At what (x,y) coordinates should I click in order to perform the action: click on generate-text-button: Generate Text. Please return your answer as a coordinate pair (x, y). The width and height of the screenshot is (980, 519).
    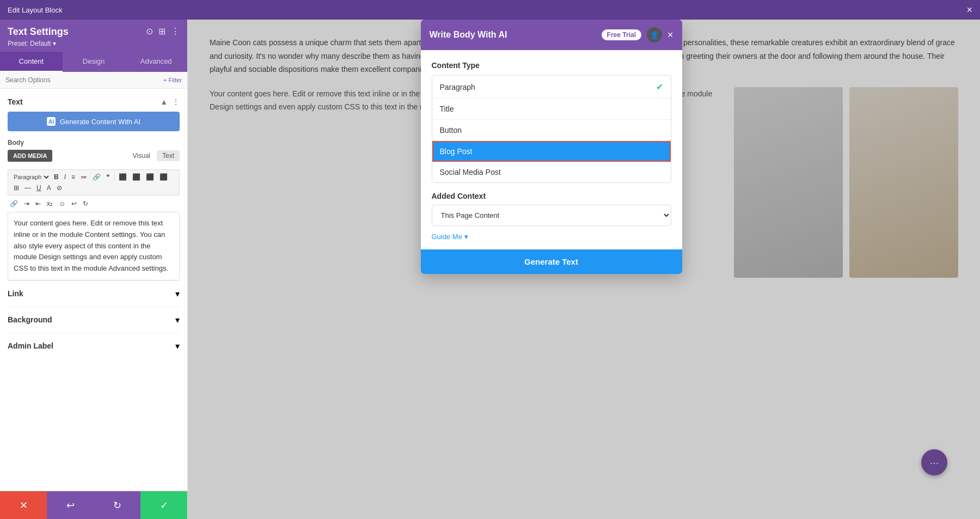
    Looking at the image, I should click on (552, 261).